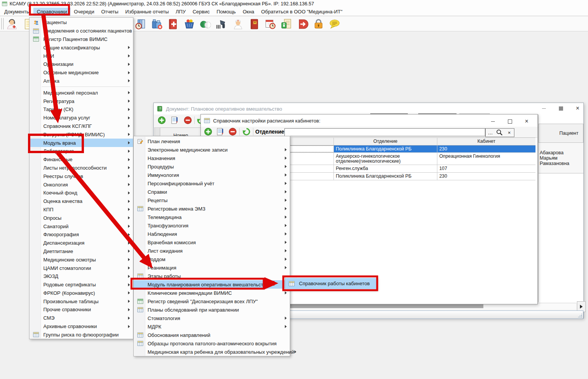 The image size is (588, 379). I want to click on menu-item: Процедуры, so click(212, 167).